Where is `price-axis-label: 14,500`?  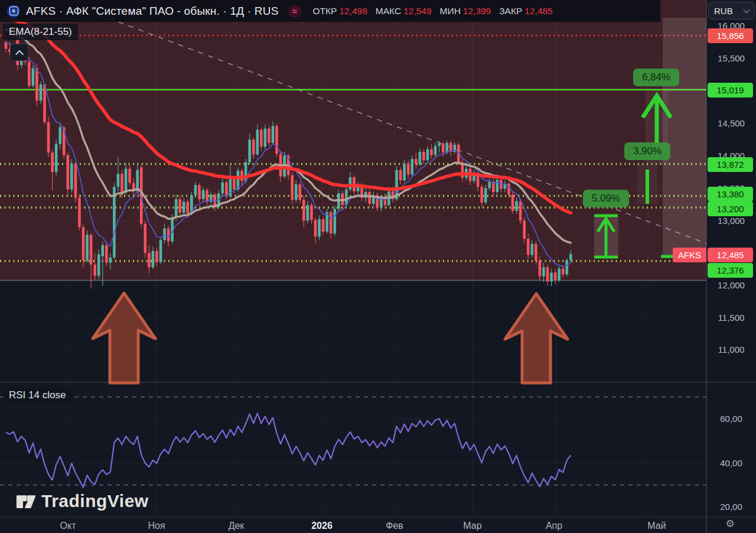 price-axis-label: 14,500 is located at coordinates (731, 123).